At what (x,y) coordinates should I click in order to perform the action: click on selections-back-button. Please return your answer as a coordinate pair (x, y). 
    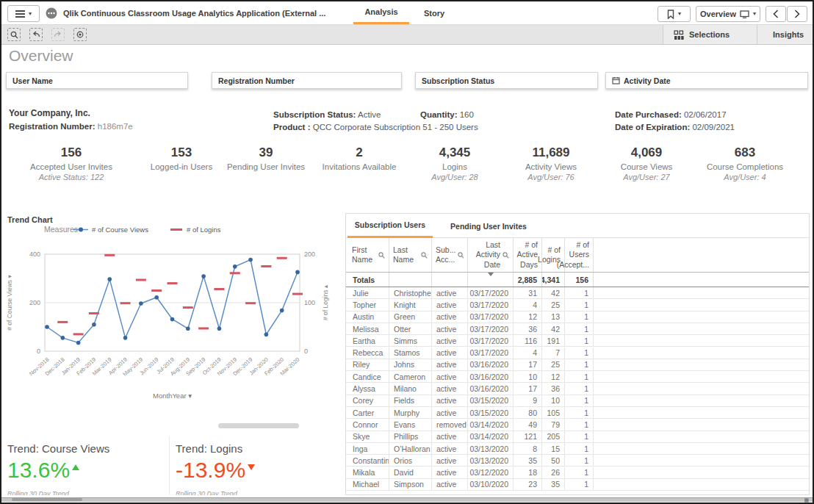
    Looking at the image, I should click on (36, 35).